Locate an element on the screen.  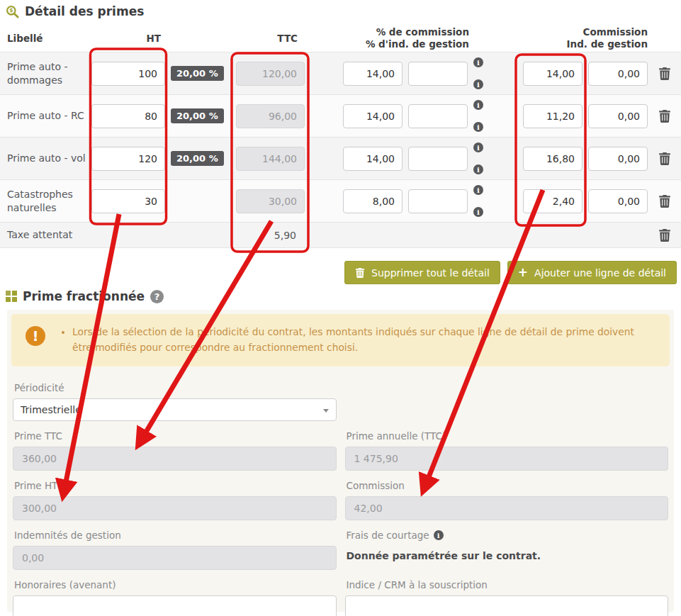
frais-courtage-note: Donnée paramétrée sur le contrat. is located at coordinates (507, 556).